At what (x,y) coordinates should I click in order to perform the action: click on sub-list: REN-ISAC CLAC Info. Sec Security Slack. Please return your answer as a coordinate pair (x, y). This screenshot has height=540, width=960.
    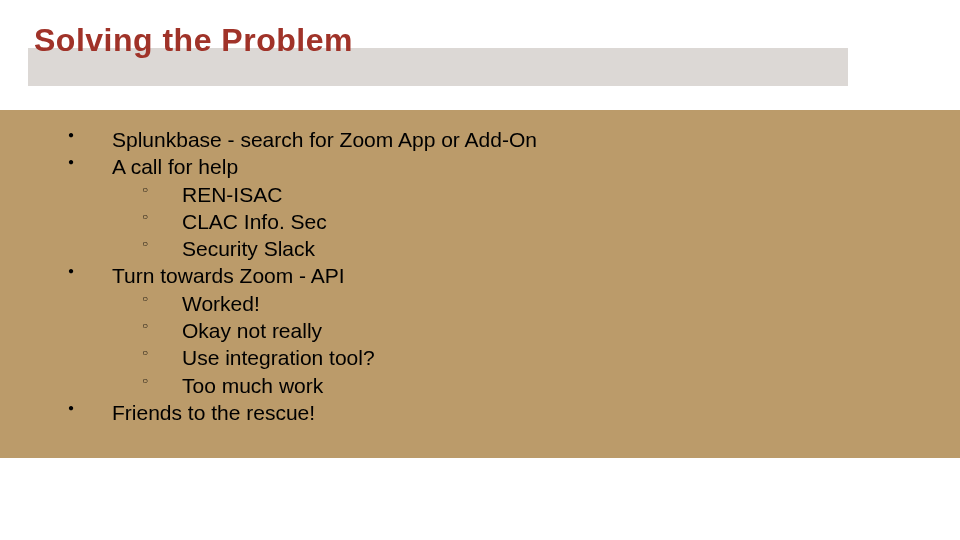
    Looking at the image, I should click on (516, 222).